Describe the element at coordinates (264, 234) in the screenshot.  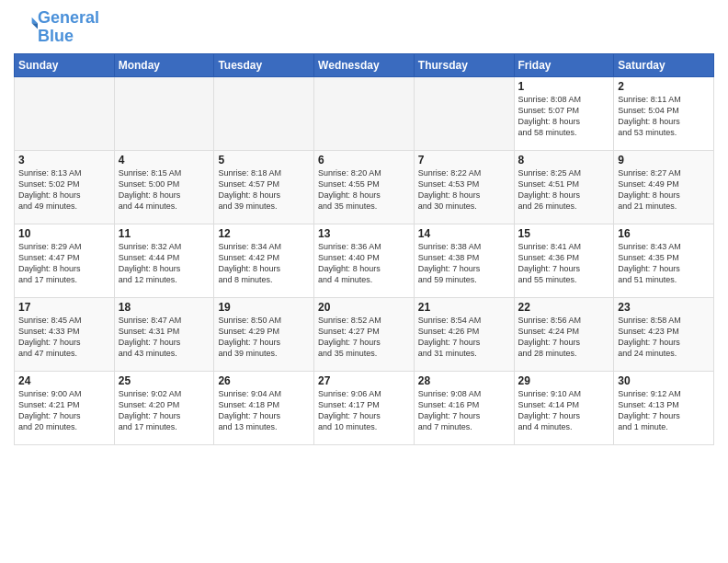
I see `day-number: 12` at that location.